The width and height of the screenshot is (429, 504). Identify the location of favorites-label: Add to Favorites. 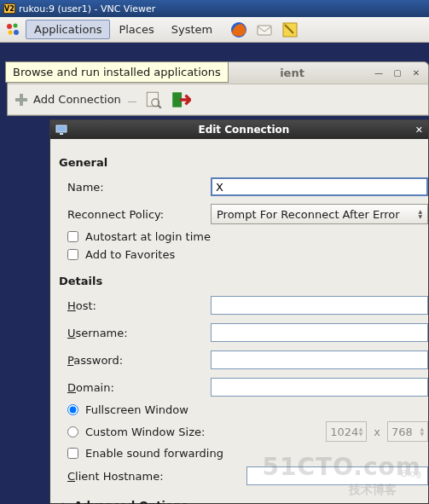
(130, 254).